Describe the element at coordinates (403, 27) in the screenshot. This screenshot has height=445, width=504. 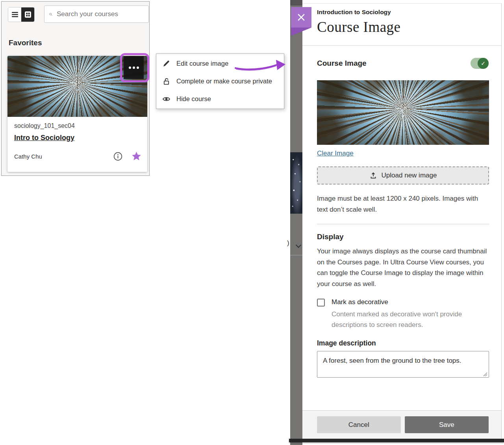
I see `panel-title: Course Image` at that location.